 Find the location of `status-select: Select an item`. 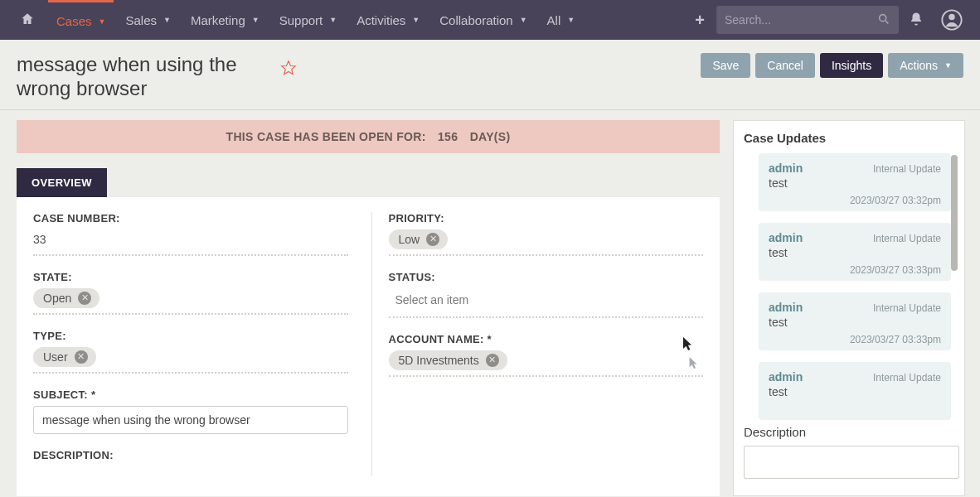

status-select: Select an item is located at coordinates (546, 300).